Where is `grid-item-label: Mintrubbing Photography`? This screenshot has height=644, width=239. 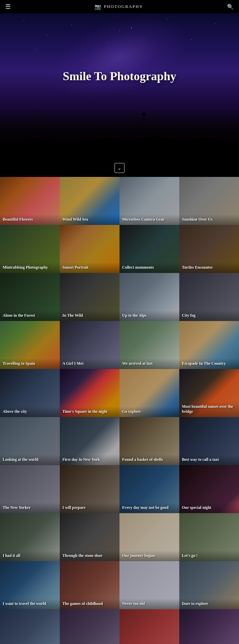 grid-item-label: Mintrubbing Photography is located at coordinates (30, 268).